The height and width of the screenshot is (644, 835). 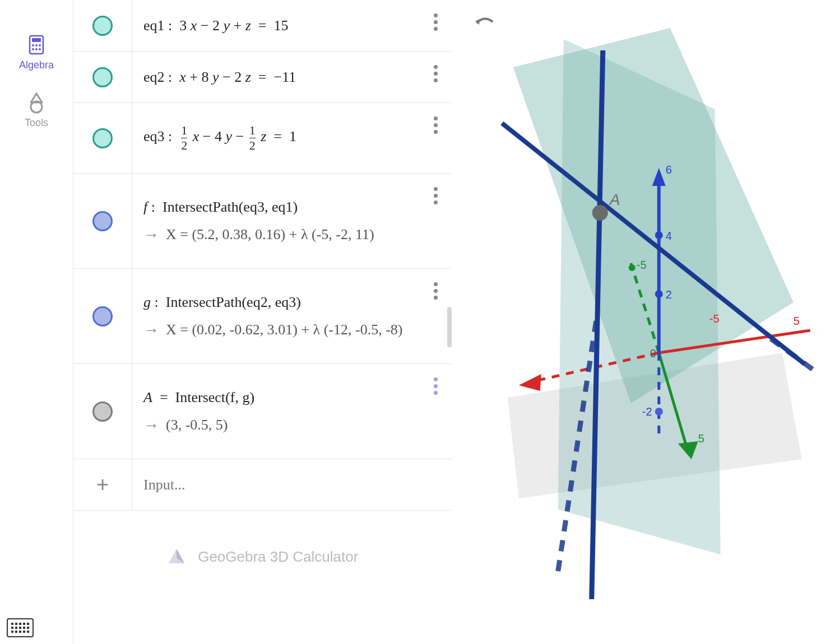 What do you see at coordinates (103, 221) in the screenshot?
I see `visibility-toggle-f` at bounding box center [103, 221].